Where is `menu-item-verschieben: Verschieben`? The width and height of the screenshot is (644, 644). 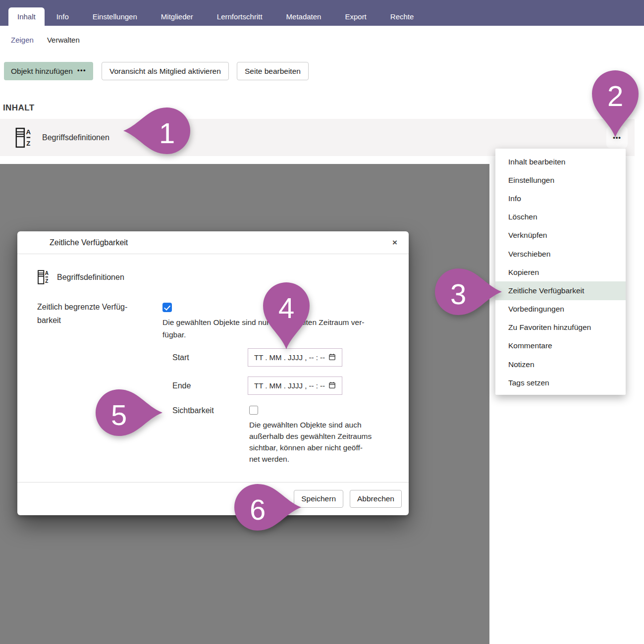 menu-item-verschieben: Verschieben is located at coordinates (561, 254).